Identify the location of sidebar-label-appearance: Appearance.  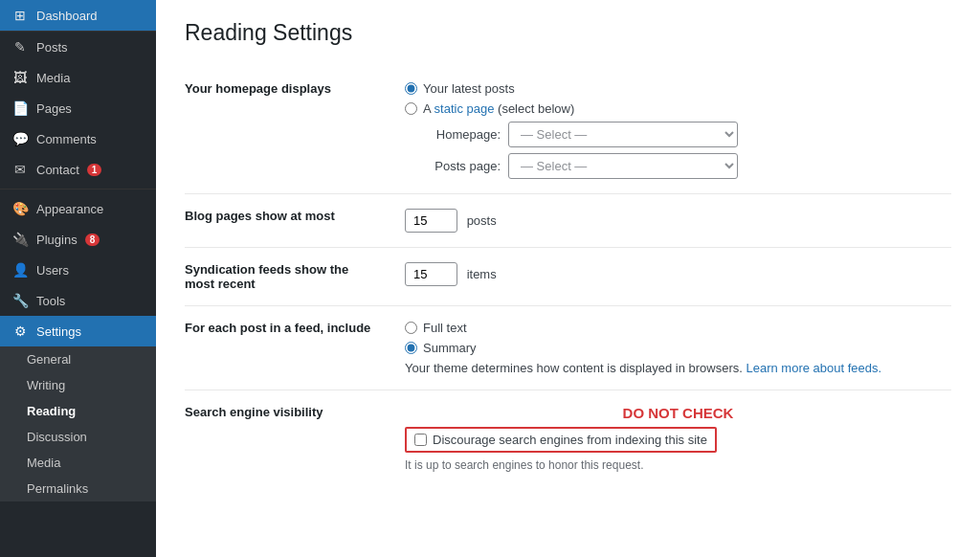
(70, 209).